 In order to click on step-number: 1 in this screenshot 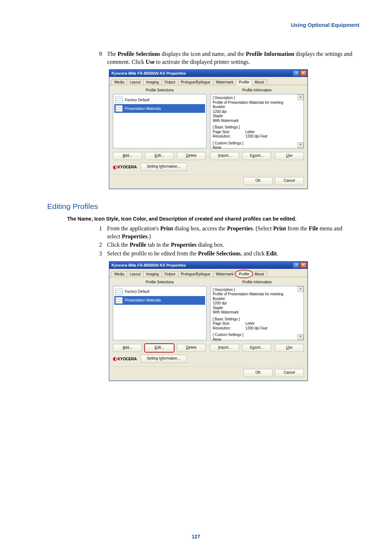, I will do `click(100, 229)`.